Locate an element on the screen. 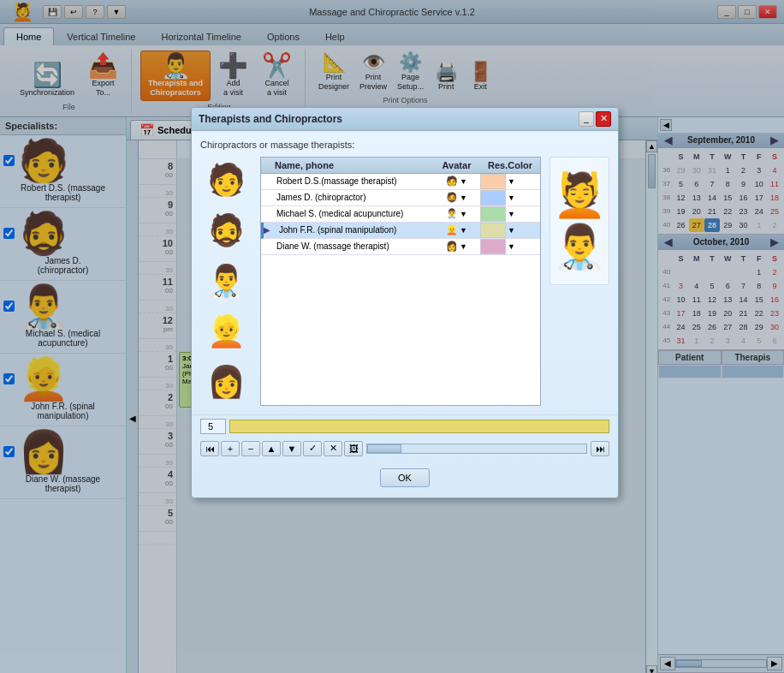 The height and width of the screenshot is (673, 784). modal-row-avatar-2: 🧔 ▼ is located at coordinates (457, 197).